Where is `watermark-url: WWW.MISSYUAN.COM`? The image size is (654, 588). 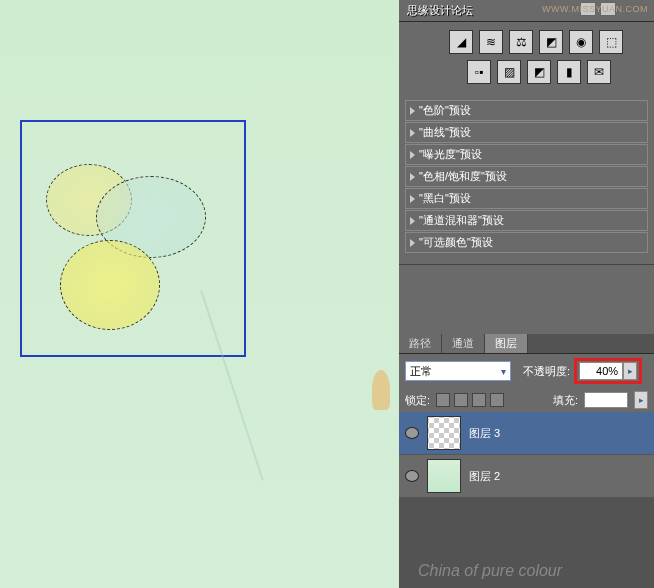 watermark-url: WWW.MISSYUAN.COM is located at coordinates (595, 9).